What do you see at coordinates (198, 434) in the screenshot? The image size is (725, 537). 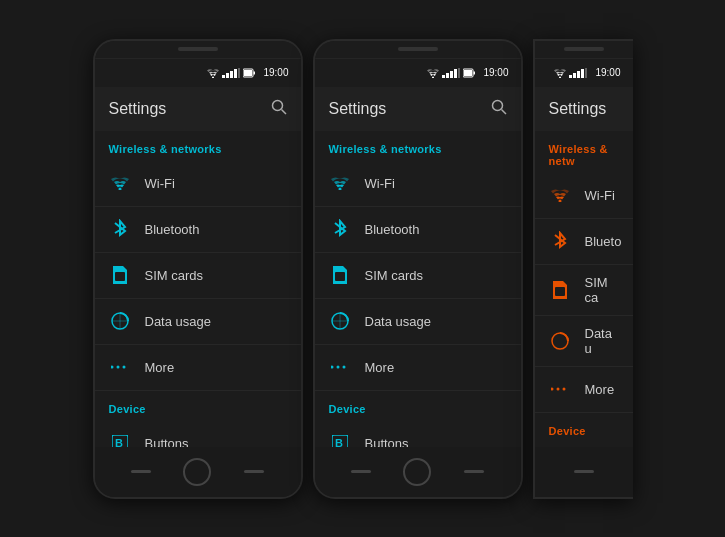 I see `menu-item-buttons-1: B Buttons` at bounding box center [198, 434].